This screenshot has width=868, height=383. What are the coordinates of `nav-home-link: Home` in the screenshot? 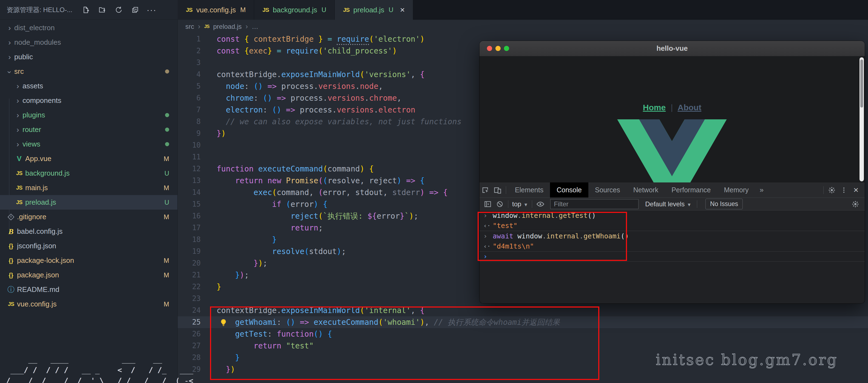 It's located at (654, 107).